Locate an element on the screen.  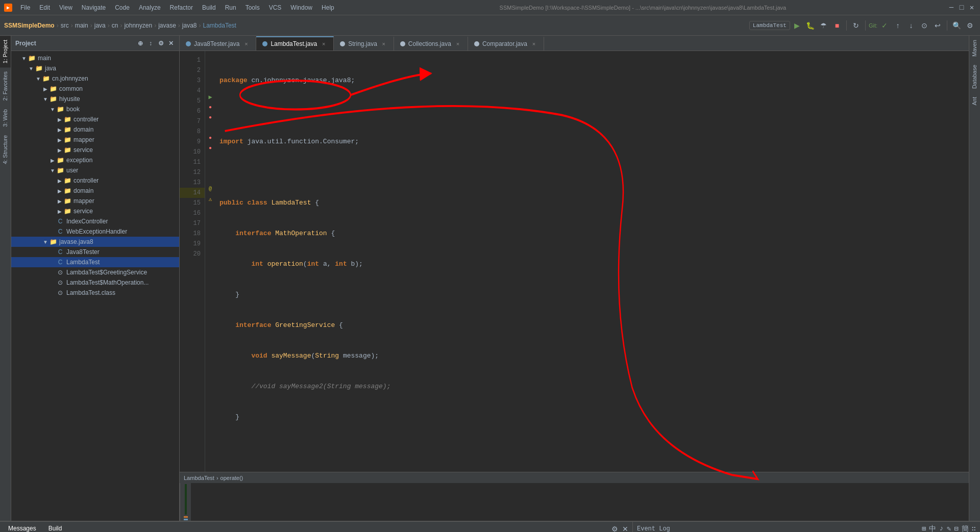
tree-controller-book: ▶ 📁 controller is located at coordinates (95, 119).